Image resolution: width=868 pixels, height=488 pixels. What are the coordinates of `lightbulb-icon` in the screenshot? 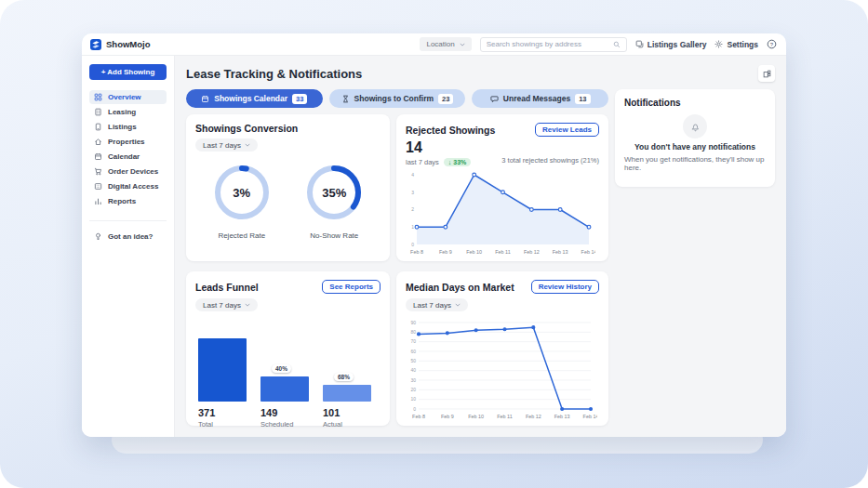 It's located at (99, 236).